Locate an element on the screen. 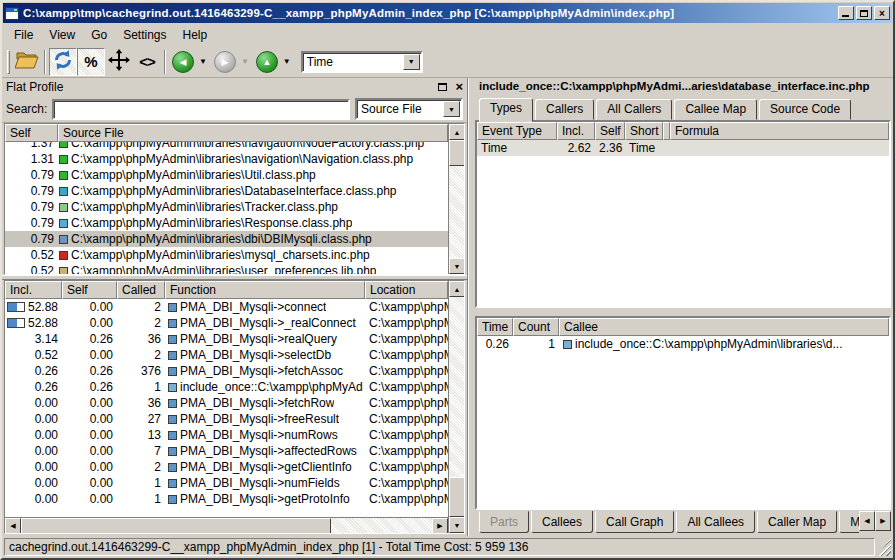 This screenshot has height=560, width=895. toolbar-handle is located at coordinates (8, 62).